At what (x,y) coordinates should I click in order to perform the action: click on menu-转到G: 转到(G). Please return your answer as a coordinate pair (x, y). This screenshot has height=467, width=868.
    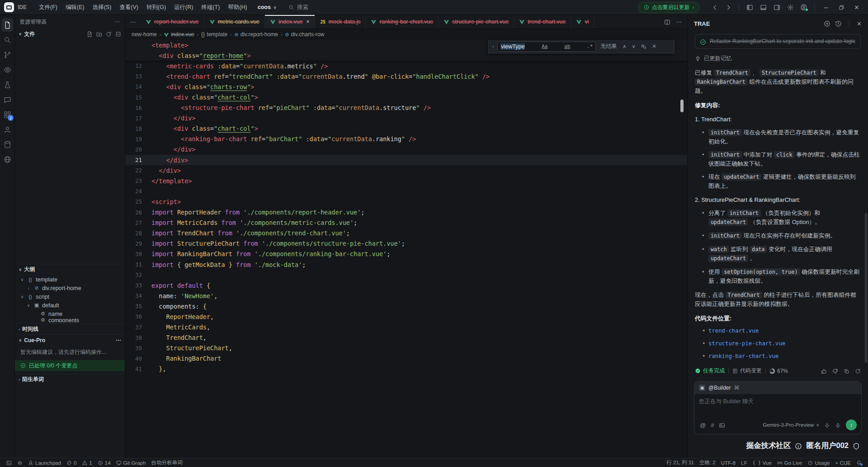
    Looking at the image, I should click on (156, 7).